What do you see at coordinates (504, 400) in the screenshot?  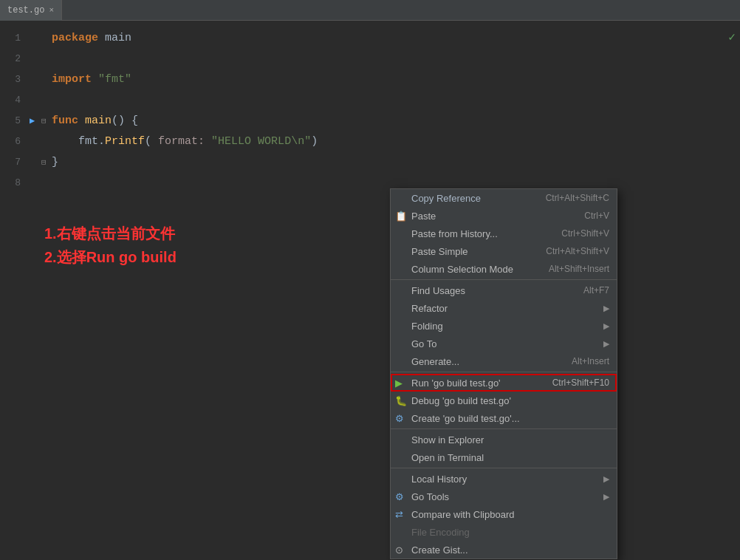 I see `menu-item-debug: 🐛 Debug 'go build test.go'` at bounding box center [504, 400].